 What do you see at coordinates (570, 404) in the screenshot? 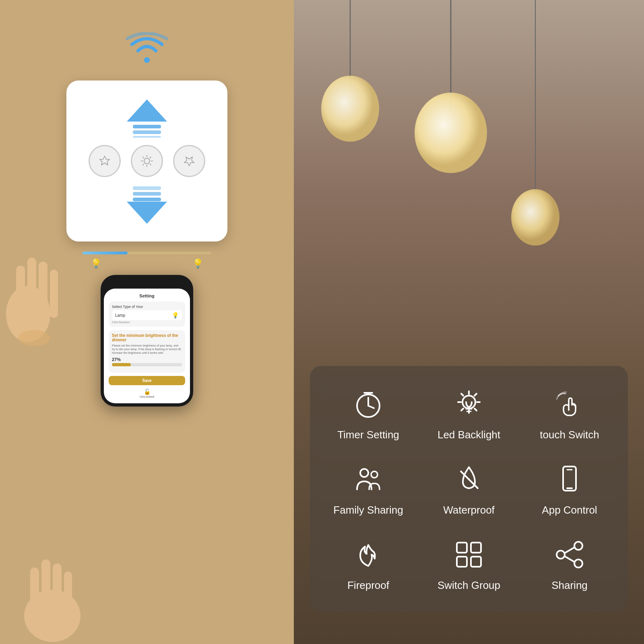
I see `touch-switch-icon` at bounding box center [570, 404].